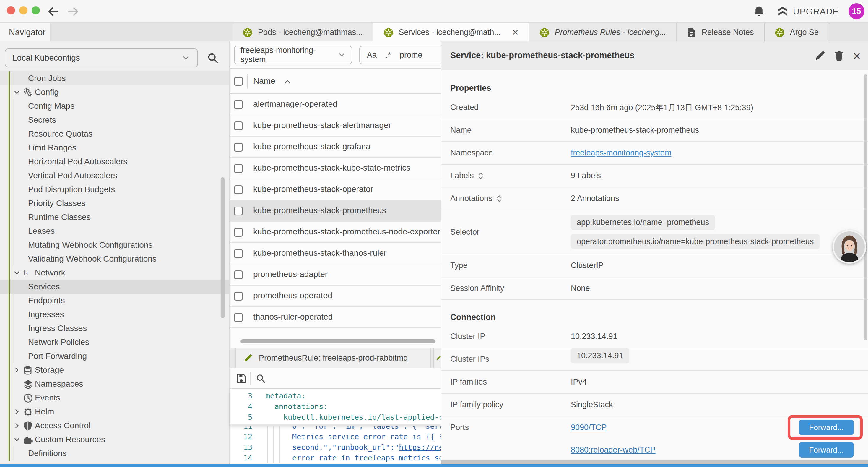 The image size is (868, 467). I want to click on namespace-link: freeleaps-monitoring-system, so click(621, 153).